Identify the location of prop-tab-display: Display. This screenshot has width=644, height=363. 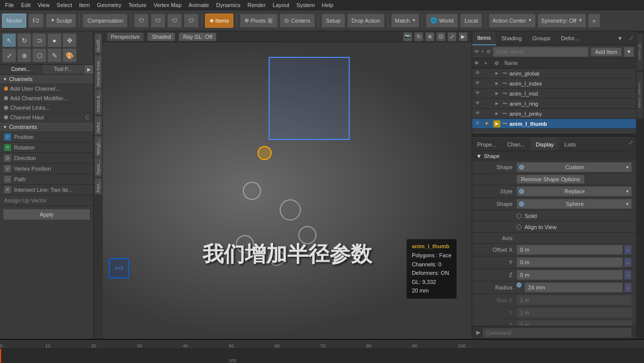
(545, 144).